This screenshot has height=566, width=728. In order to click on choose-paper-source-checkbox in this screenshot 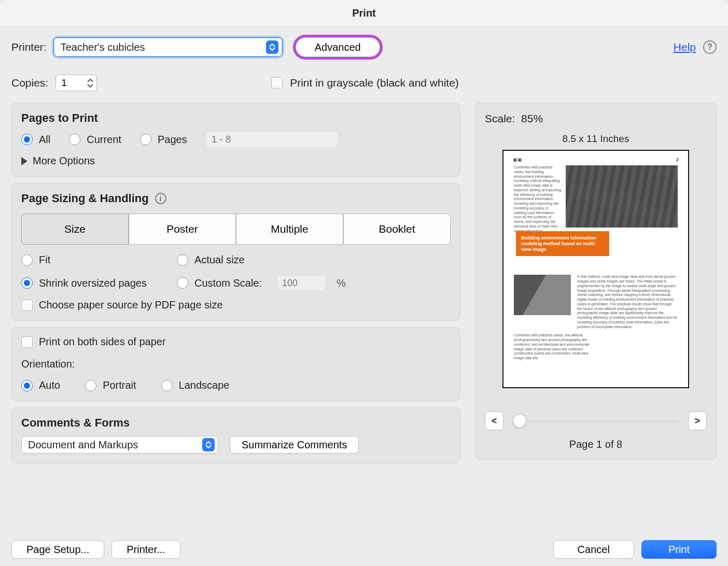, I will do `click(27, 305)`.